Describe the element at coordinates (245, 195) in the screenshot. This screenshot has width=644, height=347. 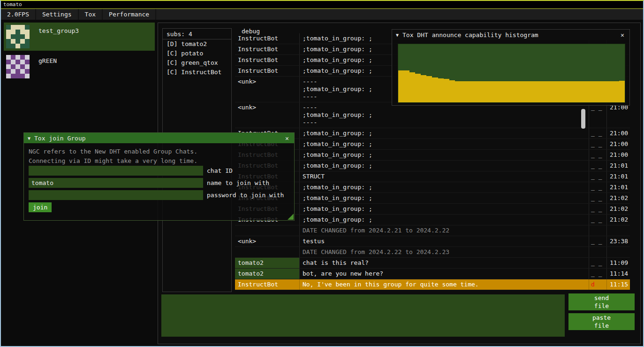
I see `join-password-label: password to join with` at that location.